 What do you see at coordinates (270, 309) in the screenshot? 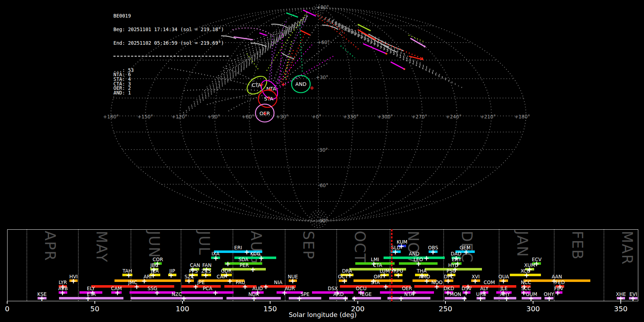
I see `x-axis-tick-label: 150` at bounding box center [270, 309].